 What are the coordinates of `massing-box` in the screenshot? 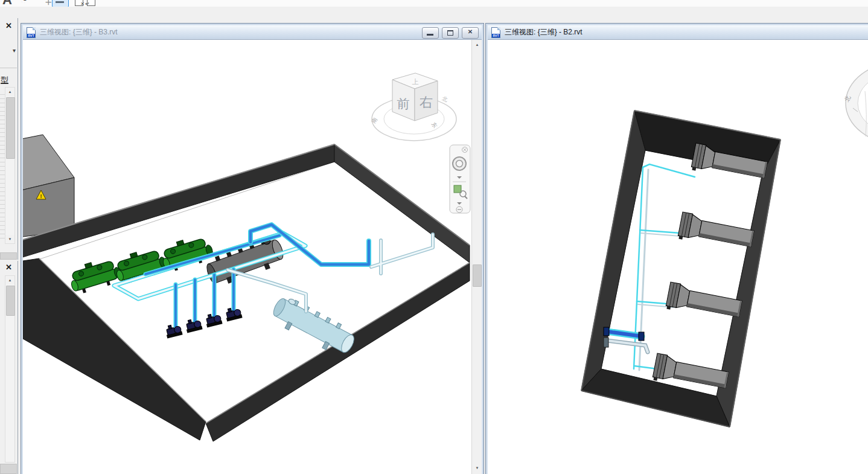 It's located at (48, 186).